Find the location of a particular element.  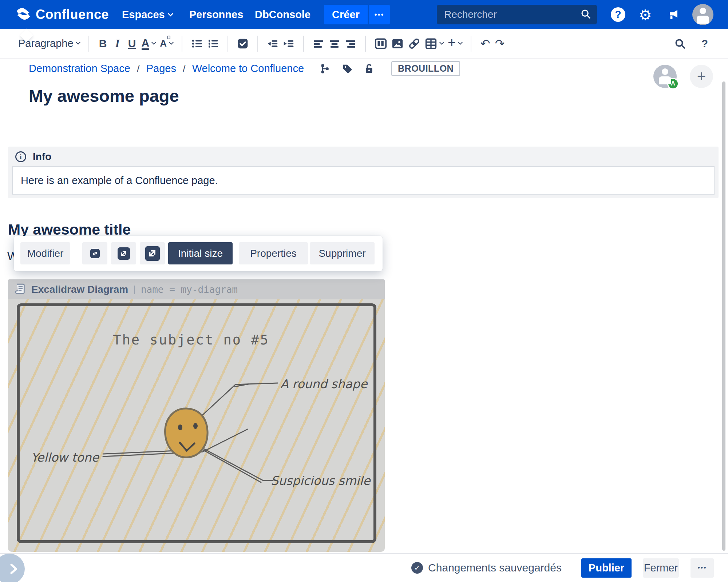

page-layout-button is located at coordinates (381, 44).